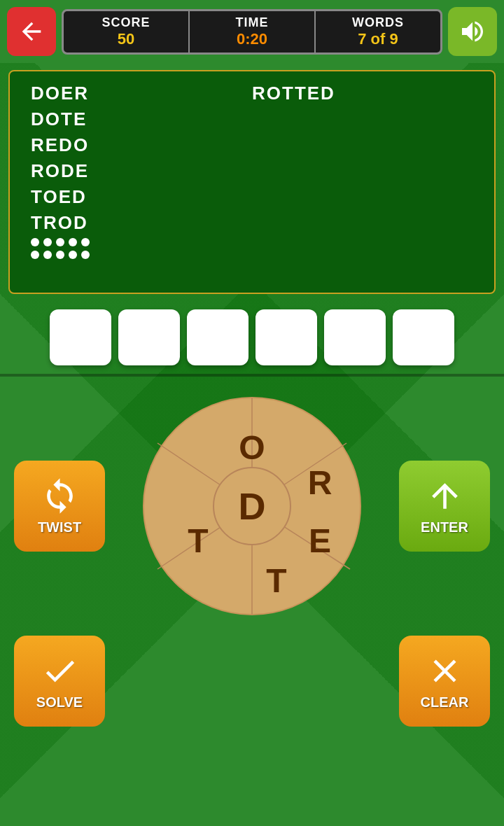  What do you see at coordinates (252, 32) in the screenshot?
I see `score-board: SCORE 50 TIME 0:20 WORDS 7 of 9` at bounding box center [252, 32].